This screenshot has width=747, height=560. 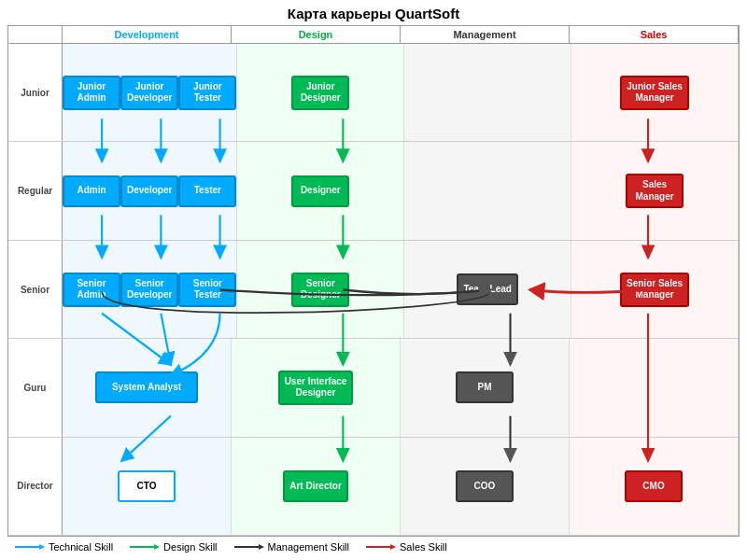 What do you see at coordinates (207, 92) in the screenshot?
I see `junior-tester-cell: JuniorTester` at bounding box center [207, 92].